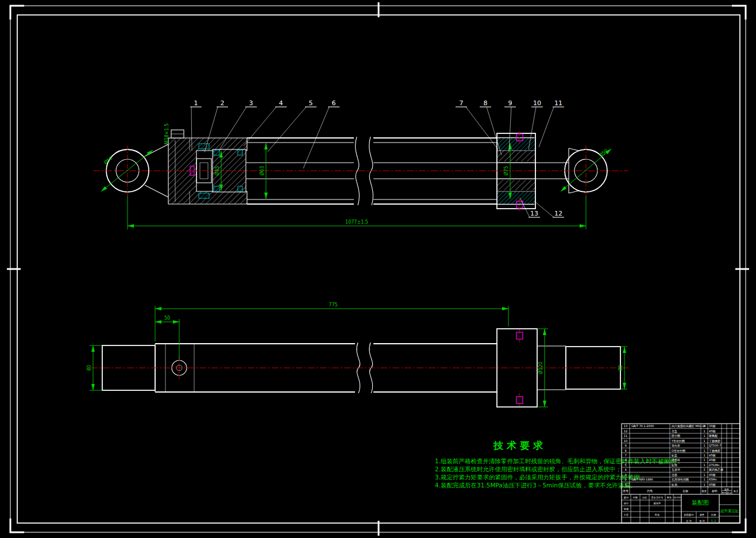 This screenshot has height=538, width=756. I want to click on bom-cell: 导向套, so click(676, 445).